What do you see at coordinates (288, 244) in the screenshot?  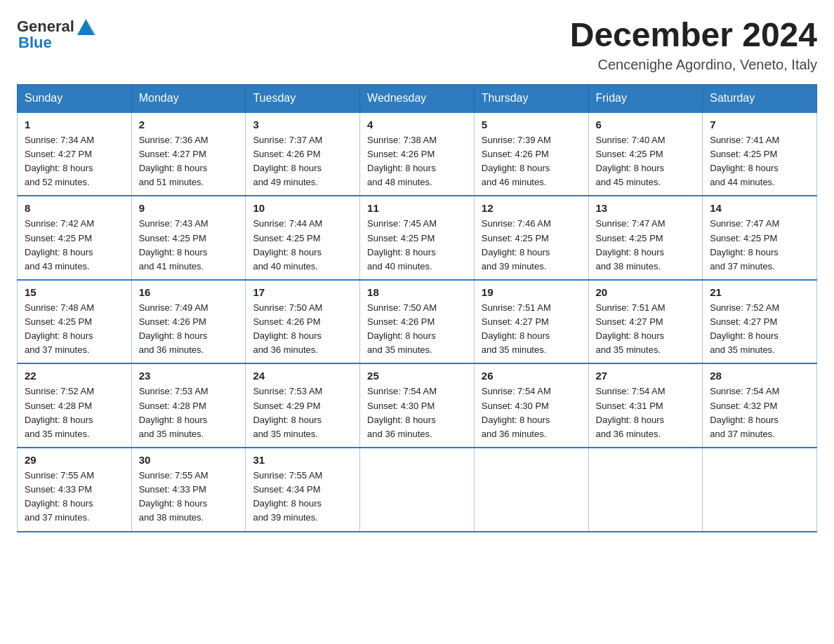 I see `day-info: Sunrise: 7:44 AMSunset: 4:25 PMDaylight:…` at bounding box center [288, 244].